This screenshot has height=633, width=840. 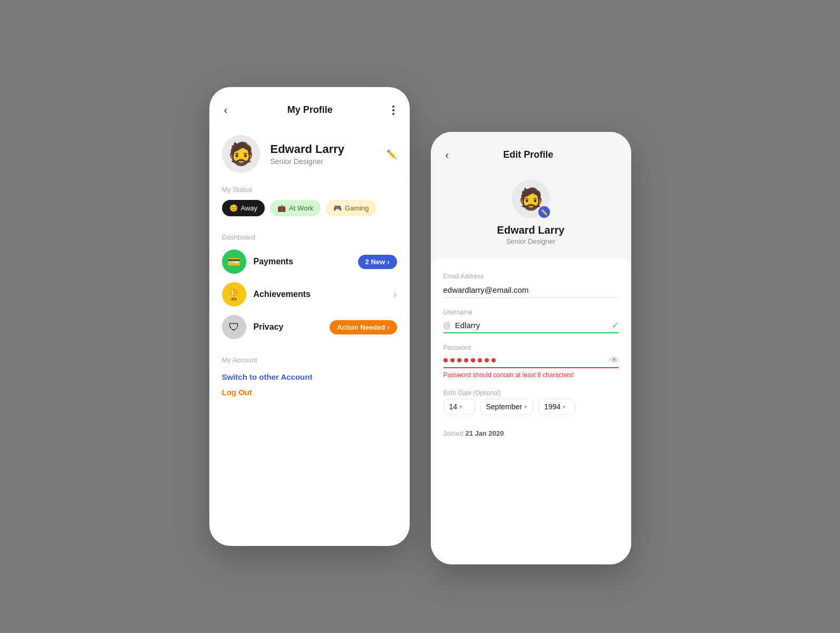 What do you see at coordinates (323, 154) in the screenshot?
I see `profile-info: Edward Larry Senior Designer` at bounding box center [323, 154].